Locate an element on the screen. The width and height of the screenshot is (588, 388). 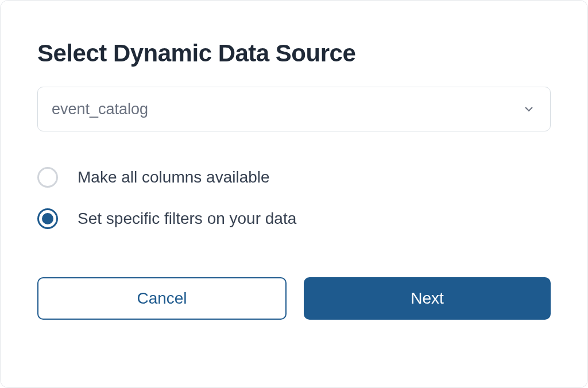
dialog-title: Select Dynamic Data Source is located at coordinates (294, 53).